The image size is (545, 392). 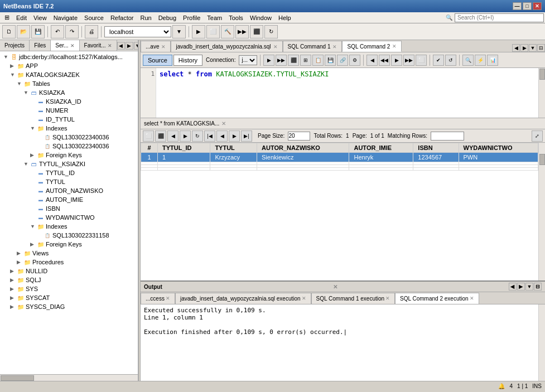 I want to click on editor-minimize: ⊟, so click(x=541, y=48).